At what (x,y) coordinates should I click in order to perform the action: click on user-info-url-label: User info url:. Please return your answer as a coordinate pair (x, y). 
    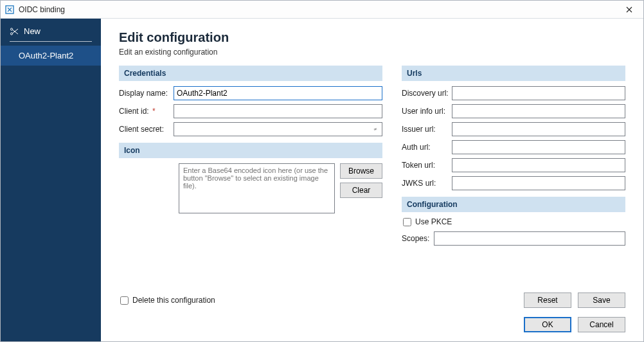
    Looking at the image, I should click on (427, 111).